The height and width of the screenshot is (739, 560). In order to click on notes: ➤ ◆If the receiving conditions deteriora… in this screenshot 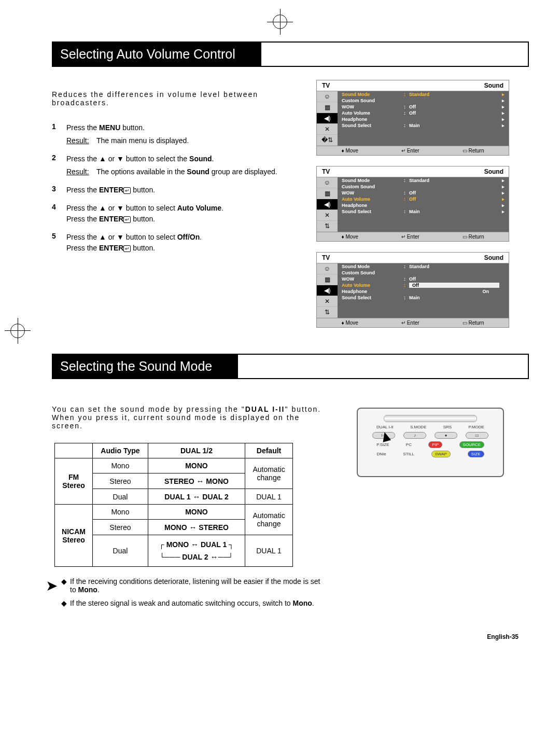, I will do `click(191, 592)`.